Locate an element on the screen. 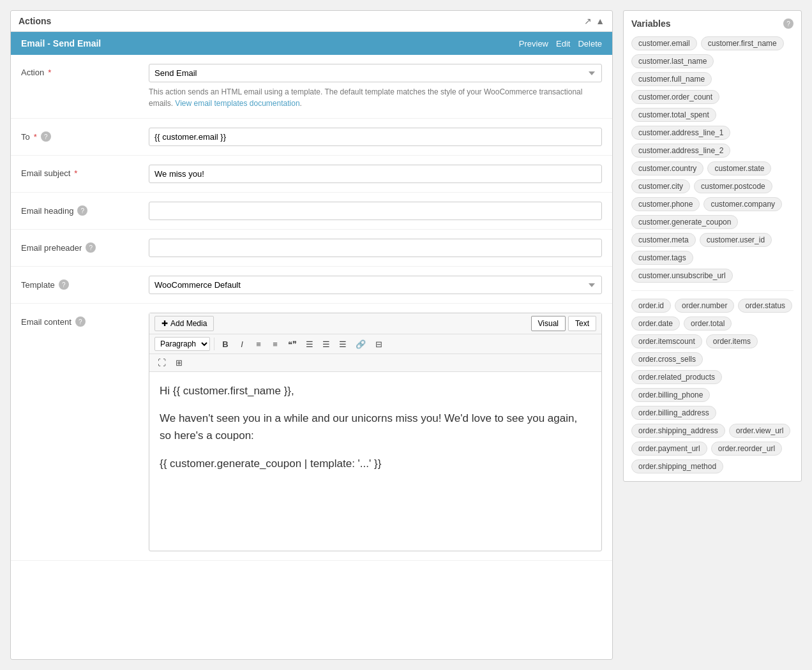 The image size is (812, 670). variable-tag: customer.country is located at coordinates (668, 168).